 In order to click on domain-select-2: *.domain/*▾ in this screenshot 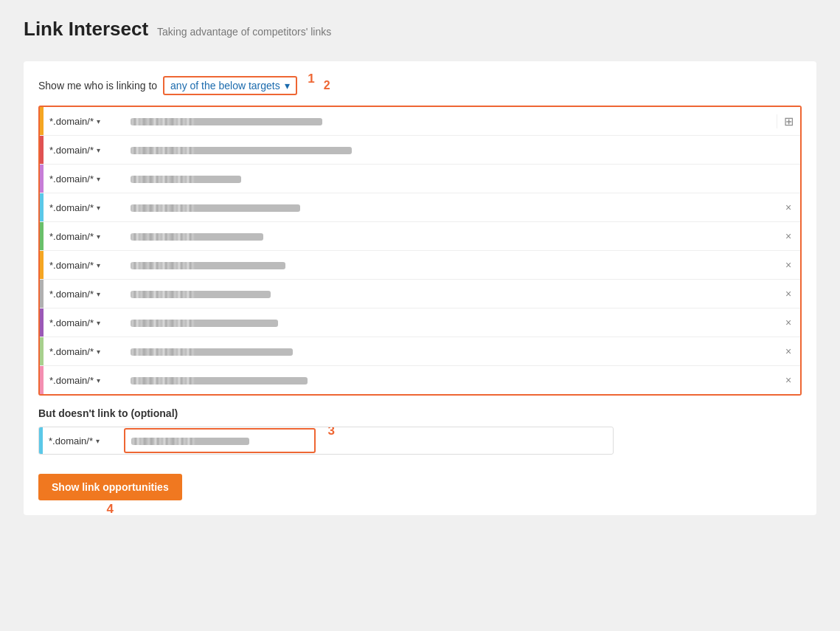, I will do `click(84, 179)`.